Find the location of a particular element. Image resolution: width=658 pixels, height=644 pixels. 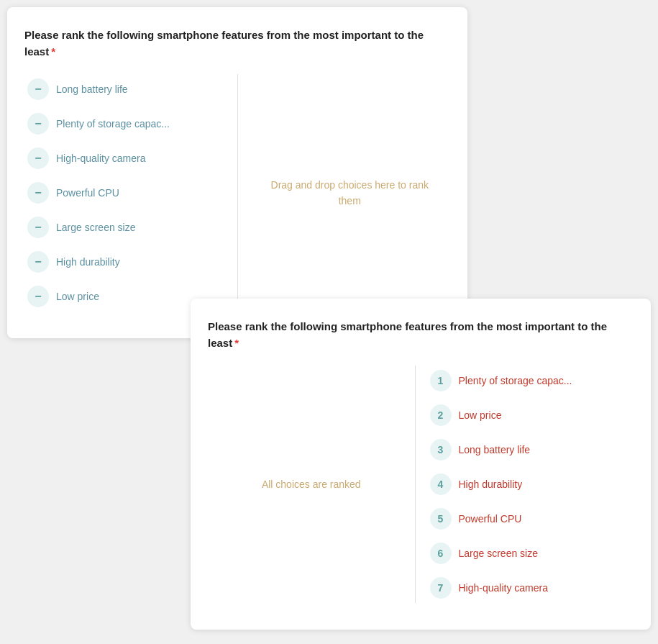

rank-number: 4 is located at coordinates (441, 484).